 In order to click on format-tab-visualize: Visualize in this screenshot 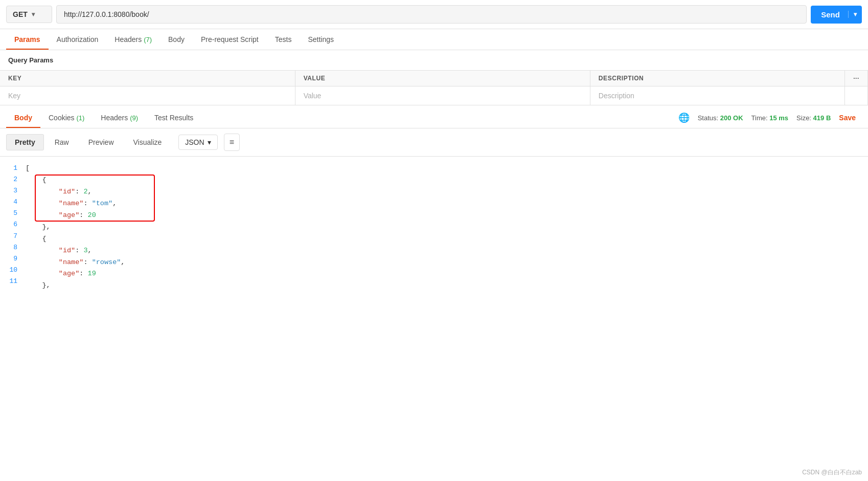, I will do `click(148, 142)`.